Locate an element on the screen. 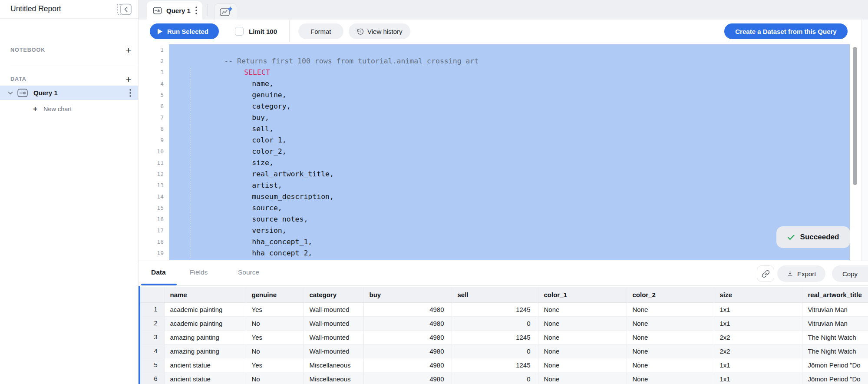  code-line: category, is located at coordinates (509, 95).